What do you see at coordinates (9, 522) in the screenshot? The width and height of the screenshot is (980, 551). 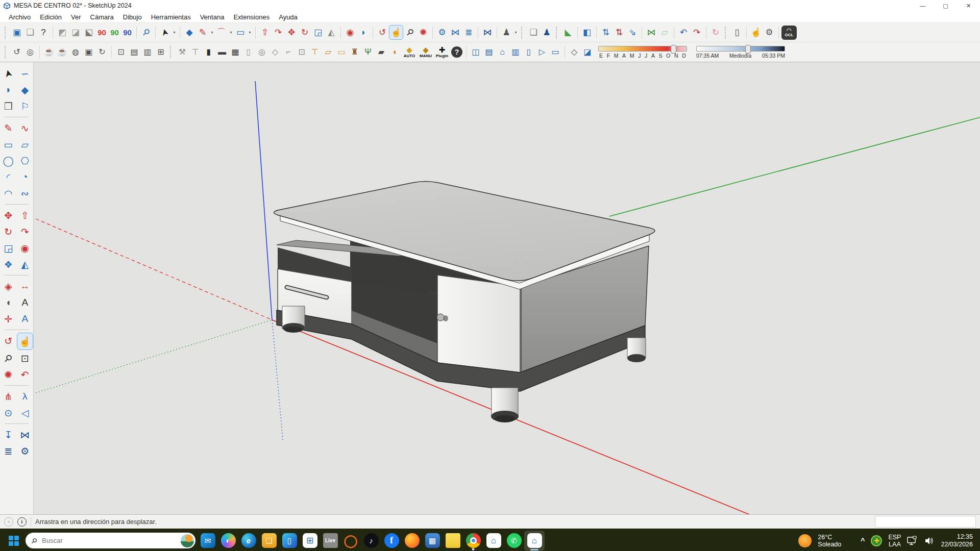 I see `geolocation-icon: ⌖` at bounding box center [9, 522].